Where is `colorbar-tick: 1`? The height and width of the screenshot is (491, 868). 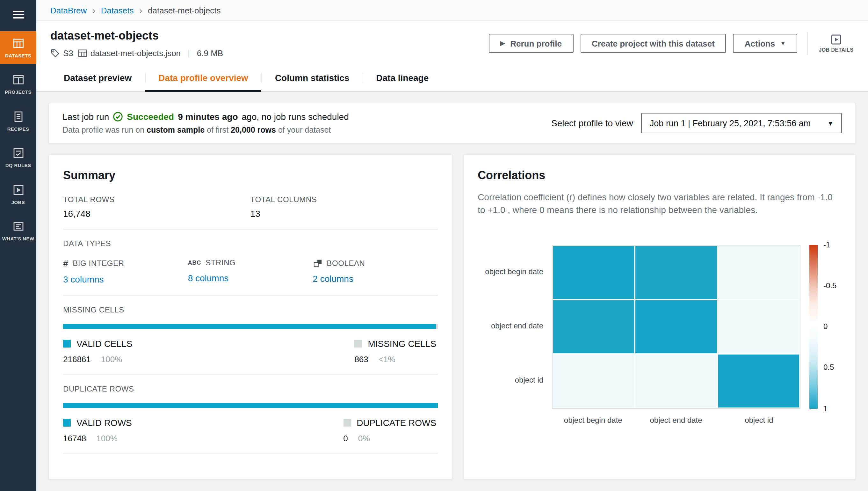 colorbar-tick: 1 is located at coordinates (826, 408).